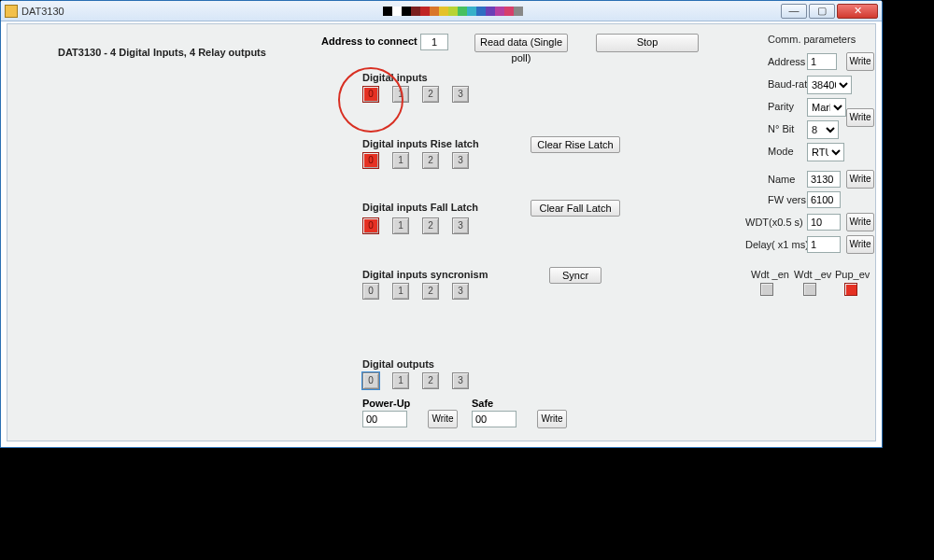 The width and height of the screenshot is (934, 560). What do you see at coordinates (401, 161) in the screenshot?
I see `rise-bit-1: 1` at bounding box center [401, 161].